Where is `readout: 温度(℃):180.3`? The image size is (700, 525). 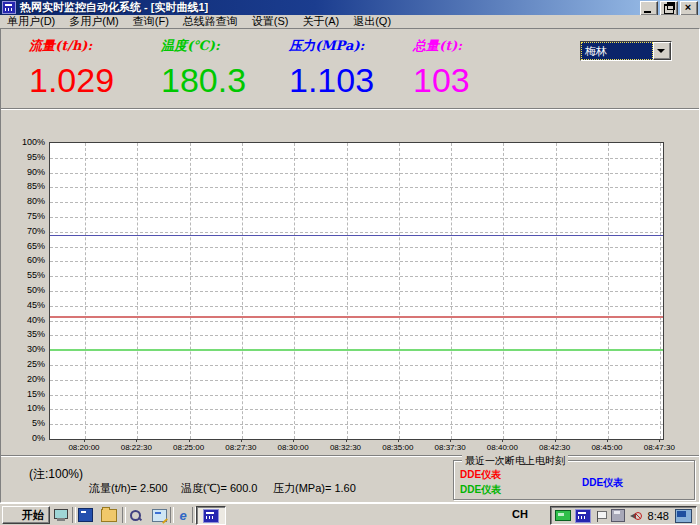 readout: 温度(℃):180.3 is located at coordinates (204, 68).